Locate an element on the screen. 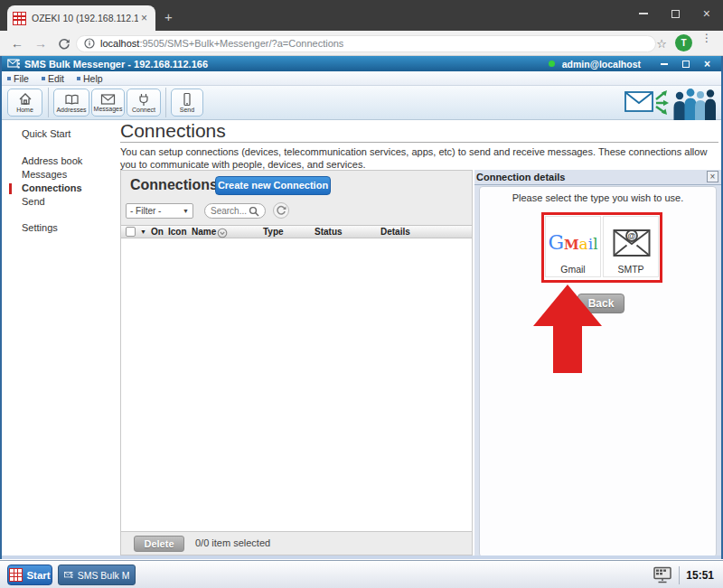 The width and height of the screenshot is (723, 588). toolbar-send-button: Send is located at coordinates (187, 103).